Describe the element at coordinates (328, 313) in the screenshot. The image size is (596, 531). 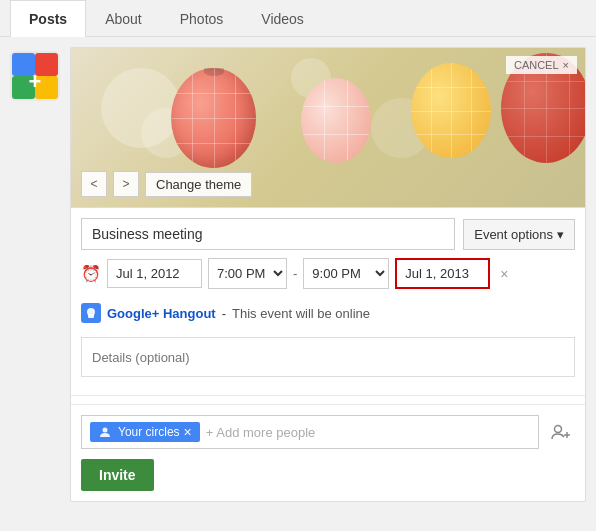
I see `hangout-row: Google+ Hangout - This event will be onl…` at that location.